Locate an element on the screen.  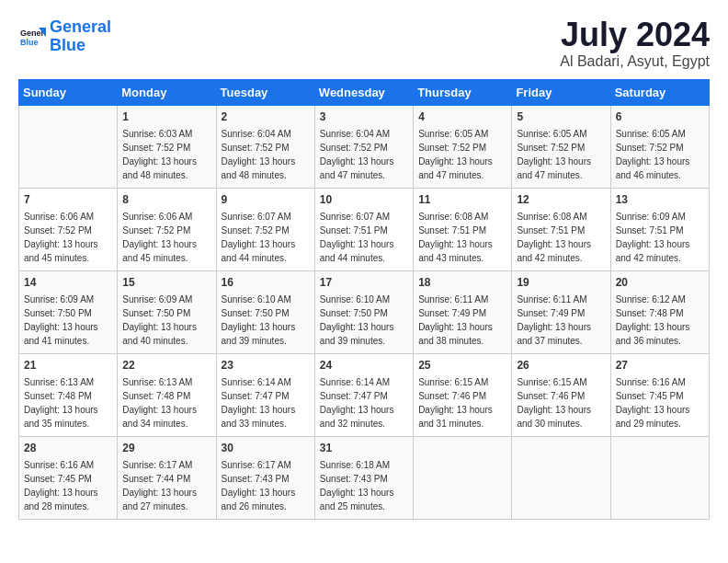
day-number: 18 is located at coordinates (462, 283).